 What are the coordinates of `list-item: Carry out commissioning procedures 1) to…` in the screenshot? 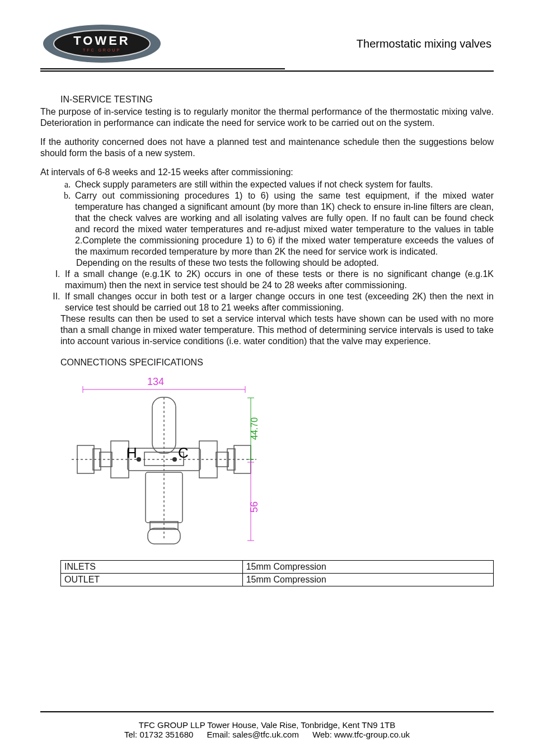 It's located at (283, 224).